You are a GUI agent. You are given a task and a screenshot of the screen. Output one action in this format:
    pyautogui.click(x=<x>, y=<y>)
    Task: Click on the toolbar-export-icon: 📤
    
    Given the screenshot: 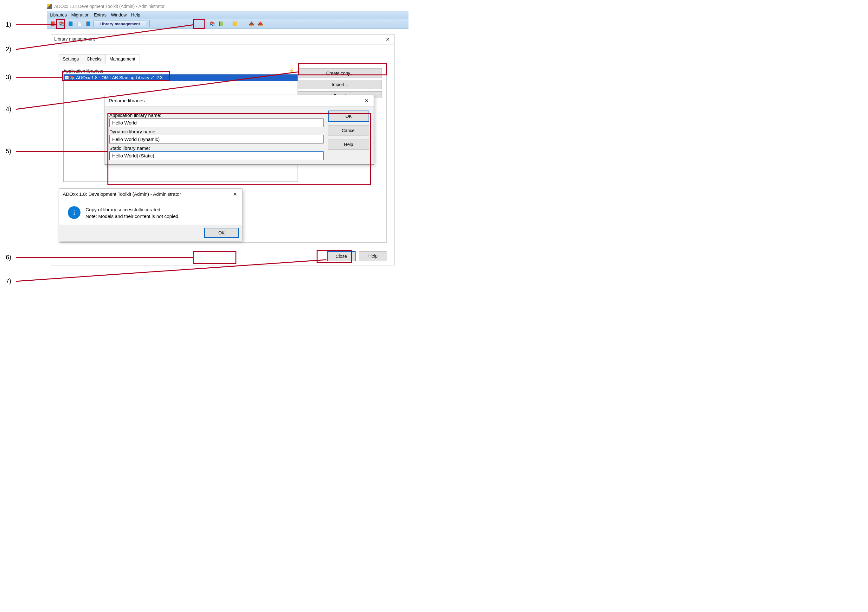 What is the action you would take?
    pyautogui.click(x=260, y=24)
    